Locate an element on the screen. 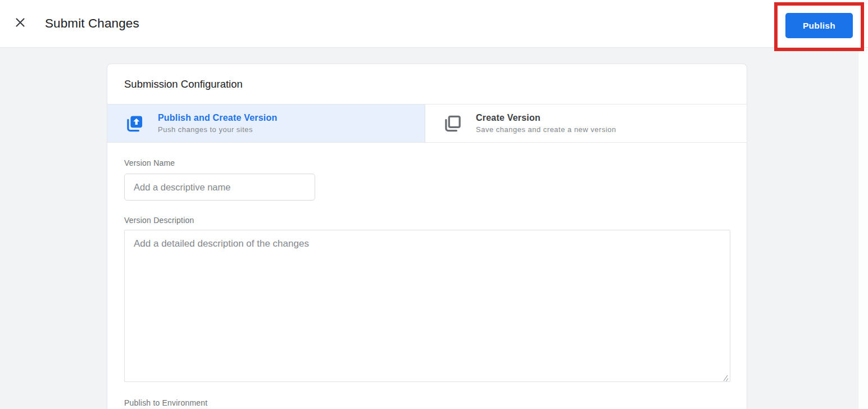 Image resolution: width=868 pixels, height=409 pixels. publish-button: Publish is located at coordinates (819, 26).